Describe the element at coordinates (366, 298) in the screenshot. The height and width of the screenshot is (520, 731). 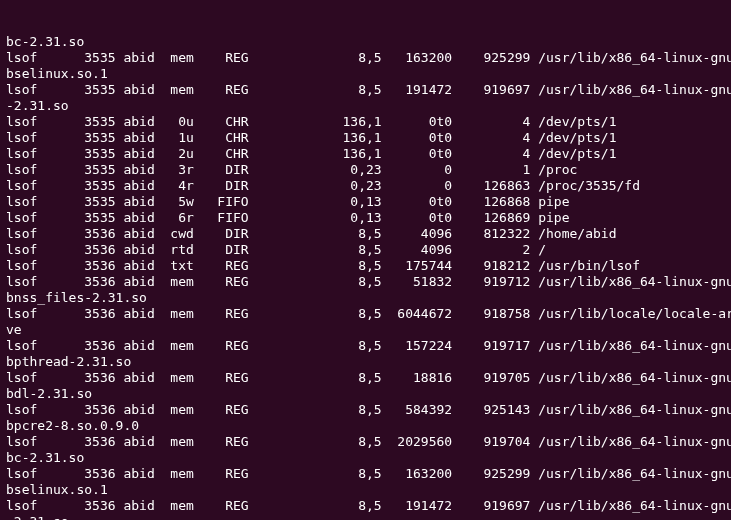
I see `output-wrap-line: bnss_files-2.31.so` at that location.